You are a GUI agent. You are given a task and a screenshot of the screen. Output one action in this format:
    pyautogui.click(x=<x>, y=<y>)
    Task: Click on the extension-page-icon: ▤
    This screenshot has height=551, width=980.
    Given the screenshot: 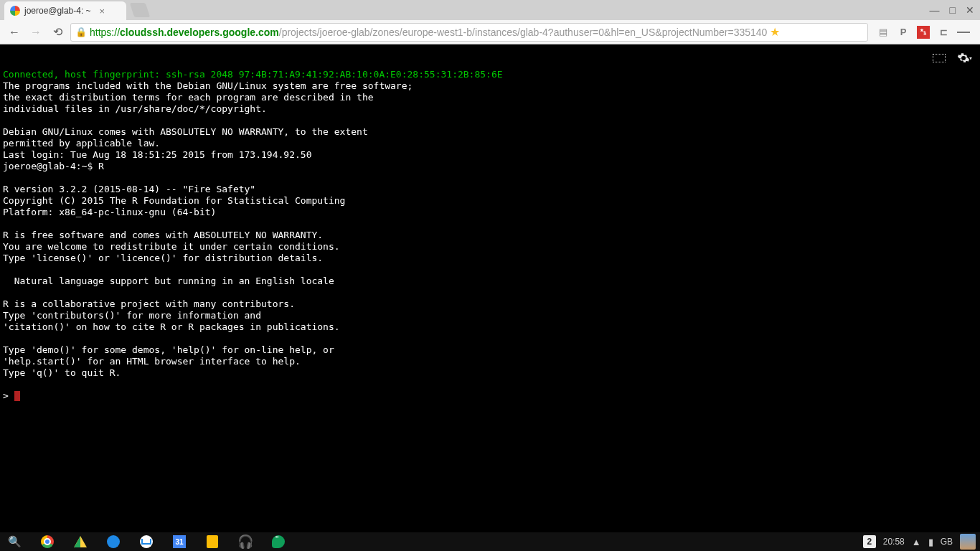 What is the action you would take?
    pyautogui.click(x=883, y=32)
    